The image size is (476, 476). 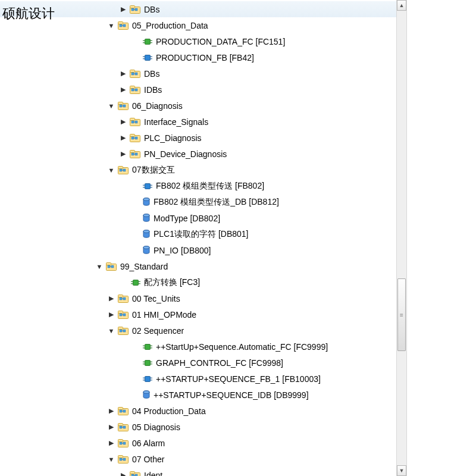 What do you see at coordinates (202, 299) in the screenshot?
I see `tree-row: ▶ 00 Tec_Units` at bounding box center [202, 299].